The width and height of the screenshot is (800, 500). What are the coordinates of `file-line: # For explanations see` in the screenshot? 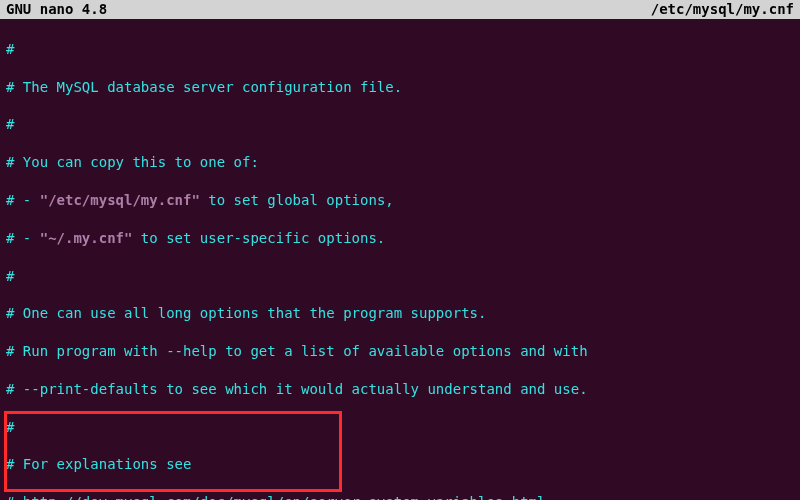 It's located at (400, 464).